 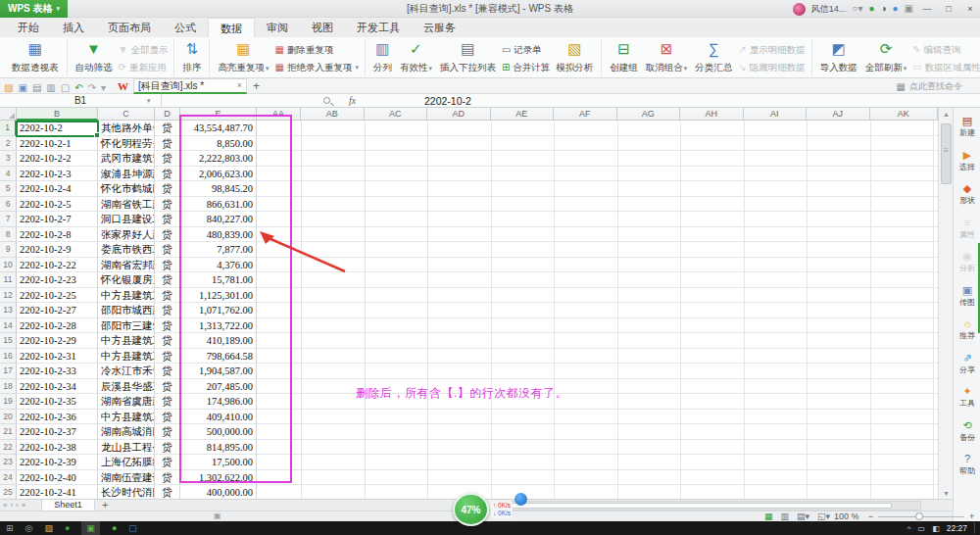 What do you see at coordinates (57, 462) in the screenshot?
I see `cell-B23: 2202-10-2-39` at bounding box center [57, 462].